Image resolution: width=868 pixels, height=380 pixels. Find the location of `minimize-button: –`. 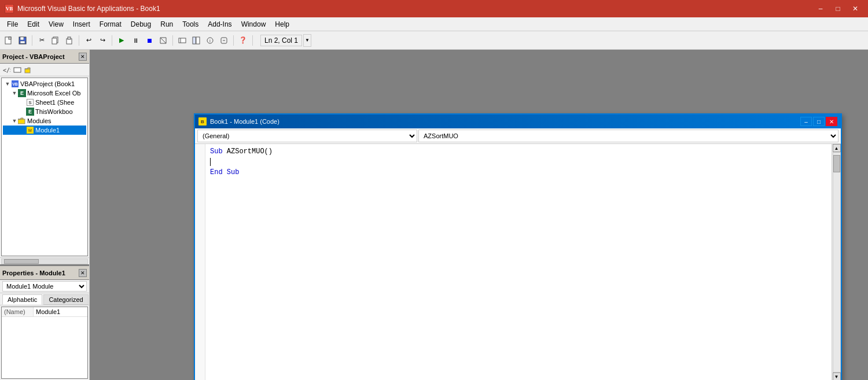

minimize-button: – is located at coordinates (821, 9).